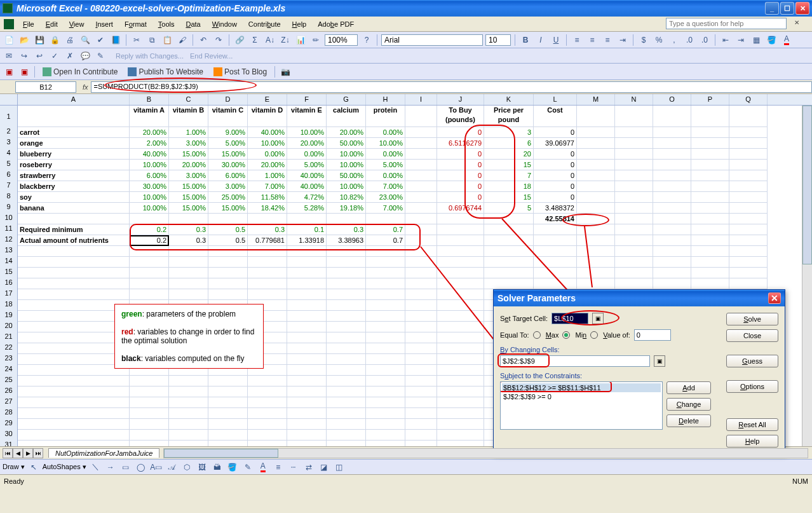  I want to click on cell-A16, so click(74, 284).